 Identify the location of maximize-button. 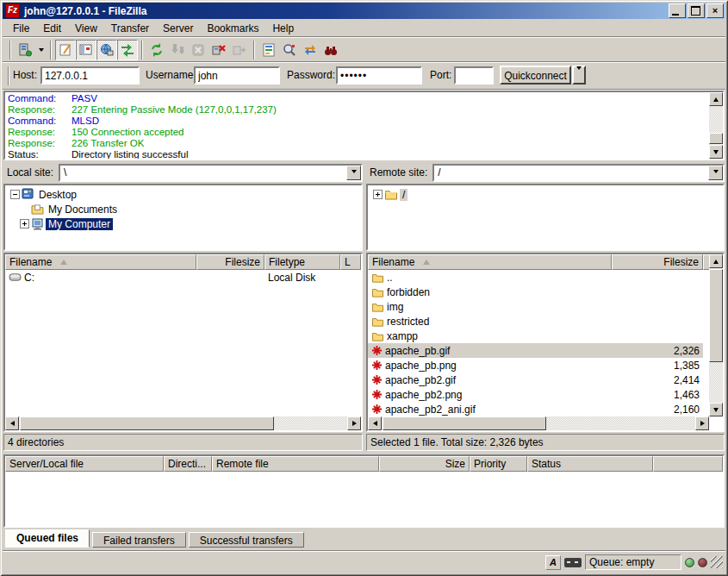
(696, 10).